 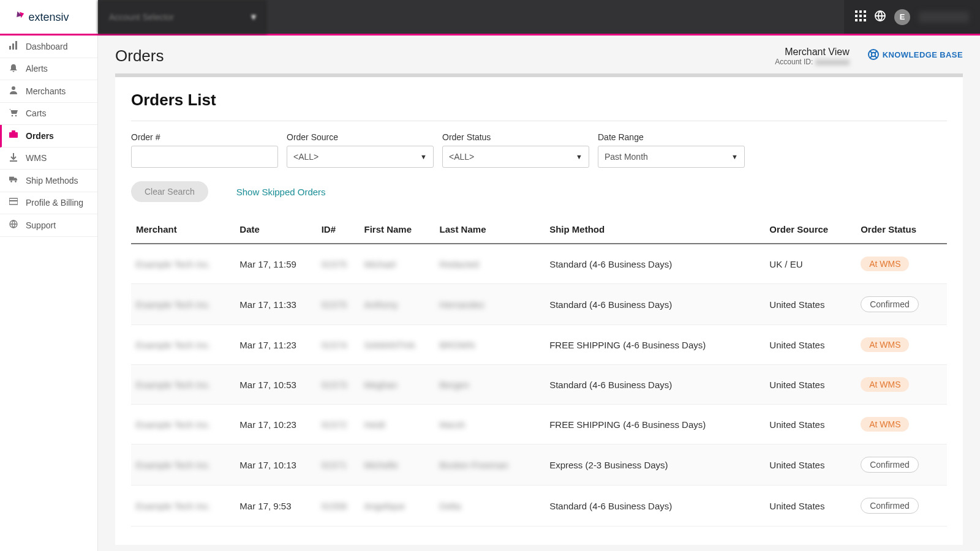 What do you see at coordinates (49, 203) in the screenshot?
I see `sidebar-item-profile-billing: Profile & Billing` at bounding box center [49, 203].